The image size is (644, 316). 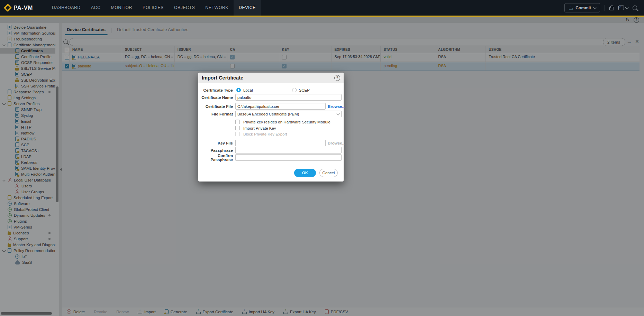 What do you see at coordinates (271, 122) in the screenshot?
I see `dialog-checkbox-row-0: Private key resides on Hardware Security…` at bounding box center [271, 122].